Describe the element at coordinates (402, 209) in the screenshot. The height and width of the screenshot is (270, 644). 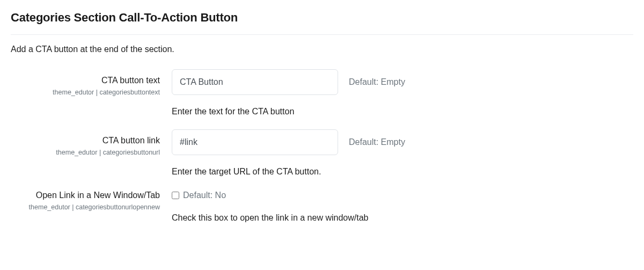
I see `control-col: Default: No Check this box to open the l…` at that location.